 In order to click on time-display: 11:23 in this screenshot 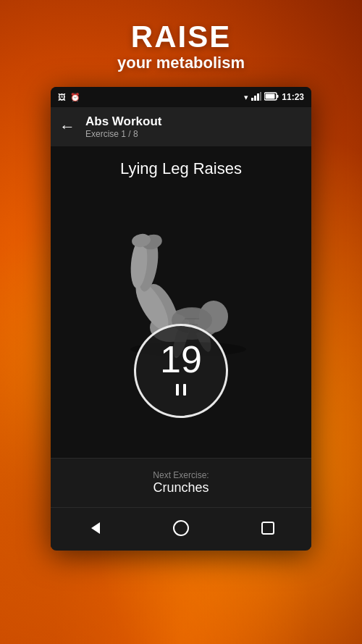, I will do `click(292, 97)`.